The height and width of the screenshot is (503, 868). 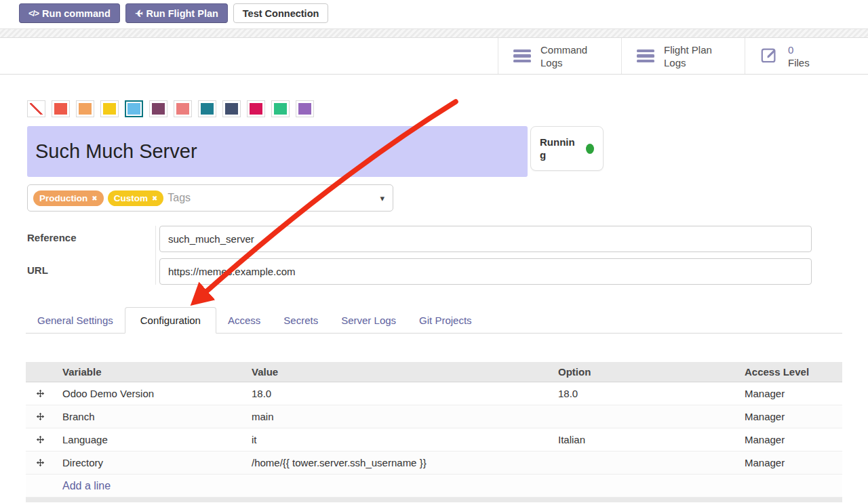 What do you see at coordinates (151, 439) in the screenshot?
I see `cell-variable: Language` at bounding box center [151, 439].